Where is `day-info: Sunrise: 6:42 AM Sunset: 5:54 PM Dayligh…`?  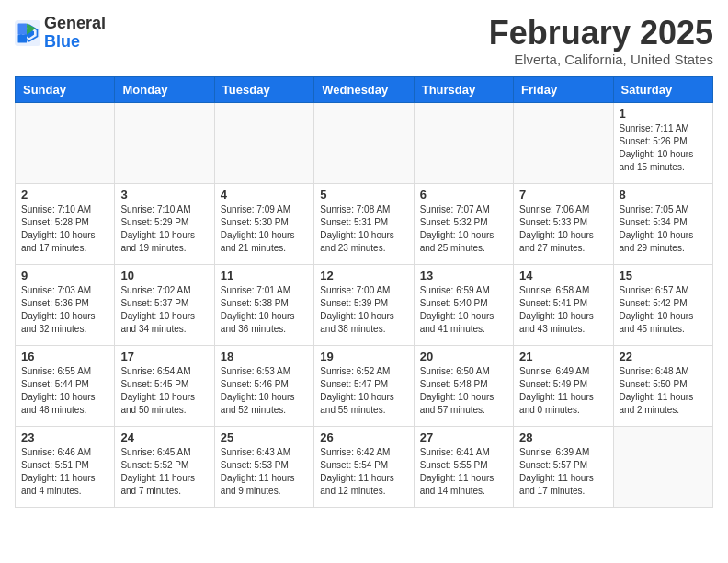 day-info: Sunrise: 6:42 AM Sunset: 5:54 PM Dayligh… is located at coordinates (364, 472).